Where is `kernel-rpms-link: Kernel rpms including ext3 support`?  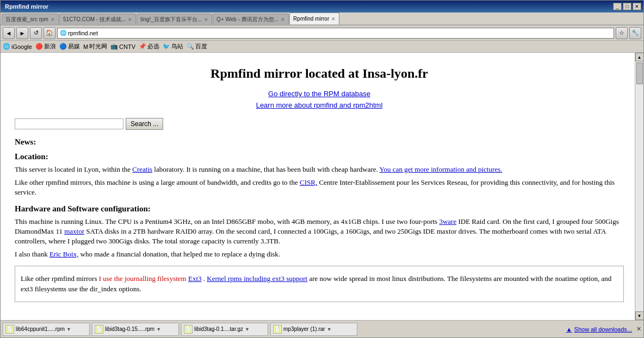 kernel-rpms-link: Kernel rpms including ext3 support is located at coordinates (257, 278).